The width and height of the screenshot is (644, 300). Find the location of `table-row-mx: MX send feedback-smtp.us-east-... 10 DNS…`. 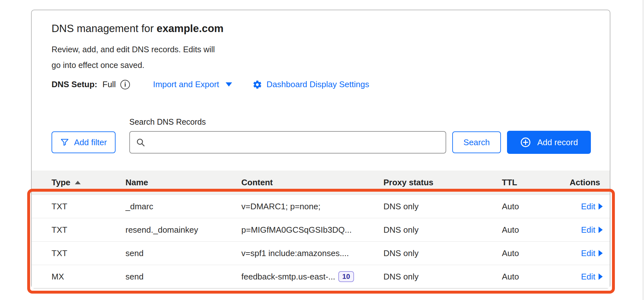

table-row-mx: MX send feedback-smtp.us-east-... 10 DNS… is located at coordinates (321, 276).